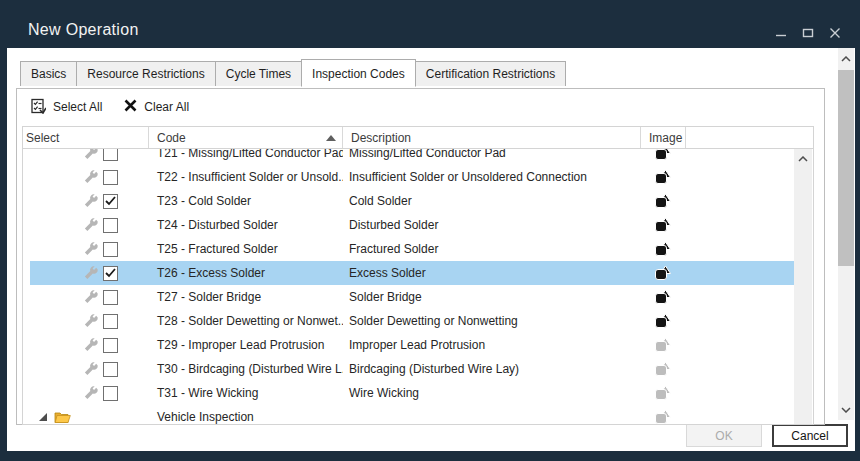 The height and width of the screenshot is (461, 860). What do you see at coordinates (246, 201) in the screenshot?
I see `code-cell: T23 - Cold Solder` at bounding box center [246, 201].